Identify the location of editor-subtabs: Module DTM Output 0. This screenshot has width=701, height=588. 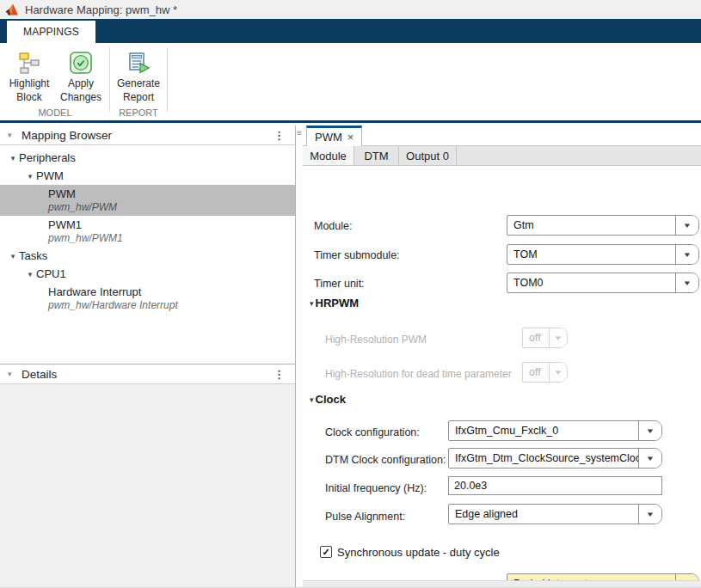
(502, 156).